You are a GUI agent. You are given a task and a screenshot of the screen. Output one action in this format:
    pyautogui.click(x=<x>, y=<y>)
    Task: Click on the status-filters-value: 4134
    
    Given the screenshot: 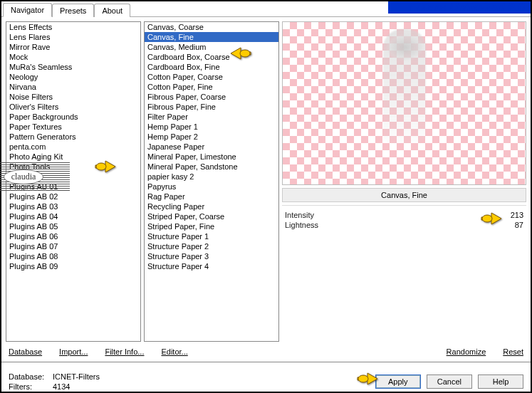 What is the action you would take?
    pyautogui.click(x=61, y=387)
    